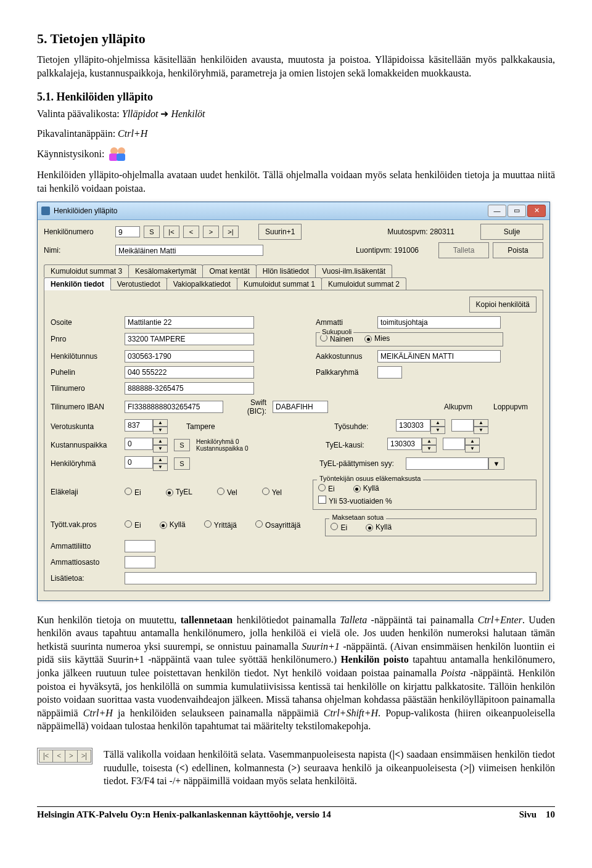 The width and height of the screenshot is (592, 868). I want to click on radio-mies: Mies, so click(377, 339).